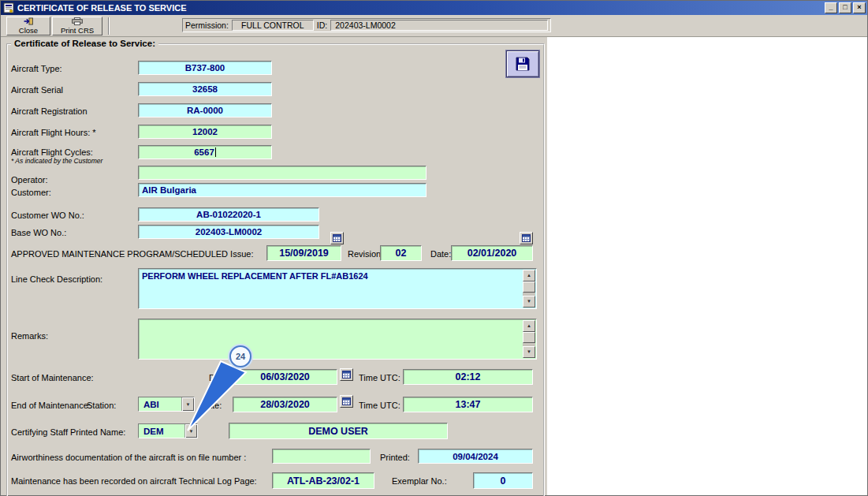 The width and height of the screenshot is (868, 496). What do you see at coordinates (216, 152) in the screenshot?
I see `text-caret` at bounding box center [216, 152].